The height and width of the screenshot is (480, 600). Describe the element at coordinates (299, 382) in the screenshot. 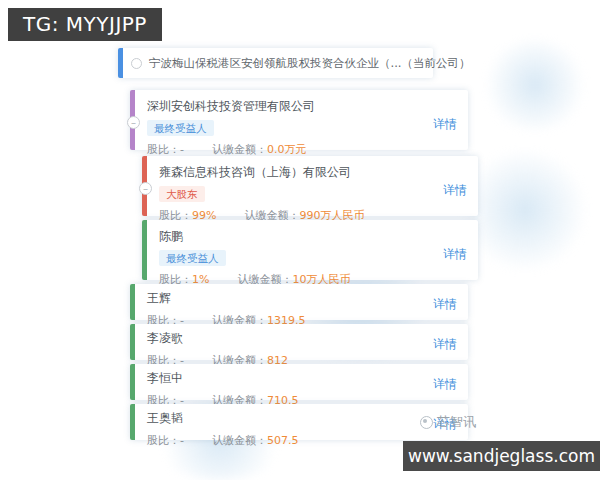

I see `shareholder-node: 李恒中股比：-认缴金额：710.5详情` at that location.